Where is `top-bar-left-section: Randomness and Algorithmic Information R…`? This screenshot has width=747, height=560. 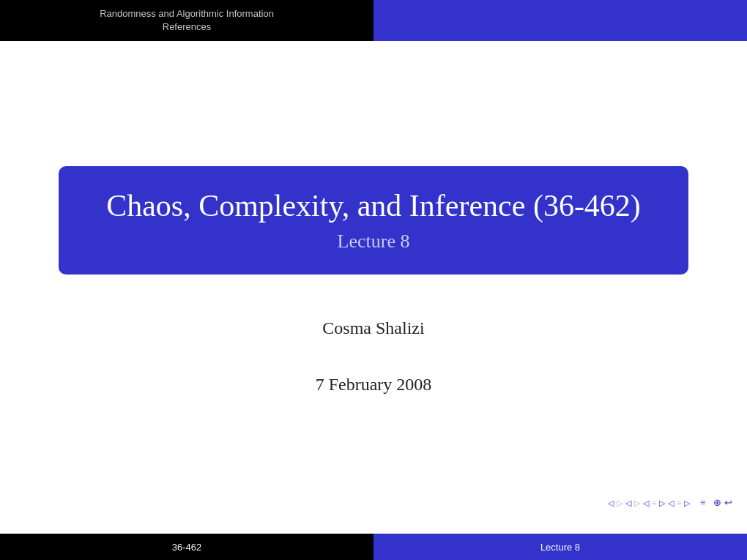 top-bar-left-section: Randomness and Algorithmic Information R… is located at coordinates (187, 20).